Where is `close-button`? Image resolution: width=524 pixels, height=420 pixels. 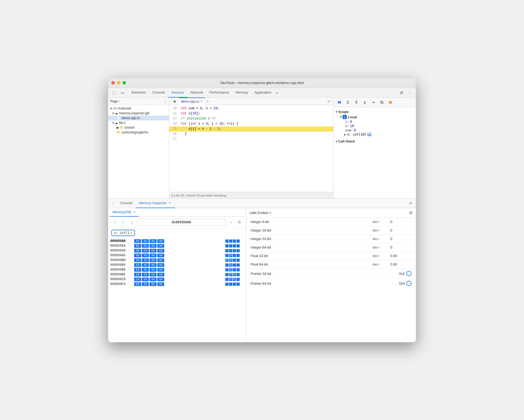 close-button is located at coordinates (113, 83).